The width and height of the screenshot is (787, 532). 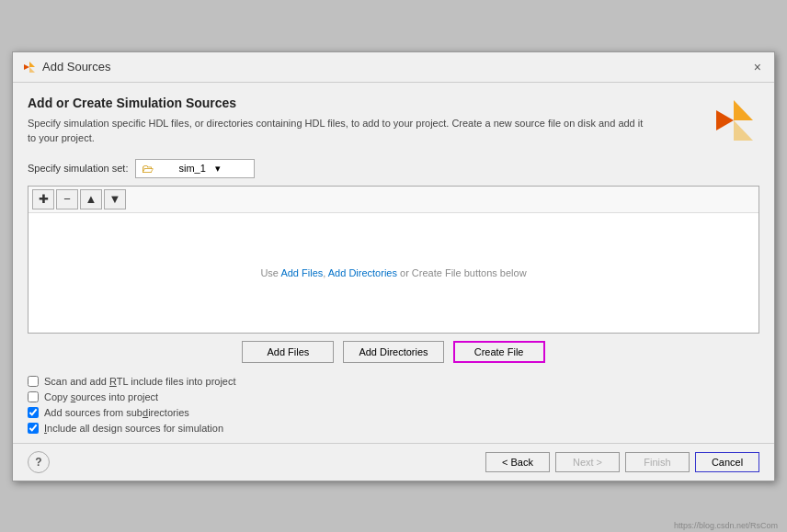 I want to click on move-up-toolbar-button: ▲, so click(x=91, y=199).